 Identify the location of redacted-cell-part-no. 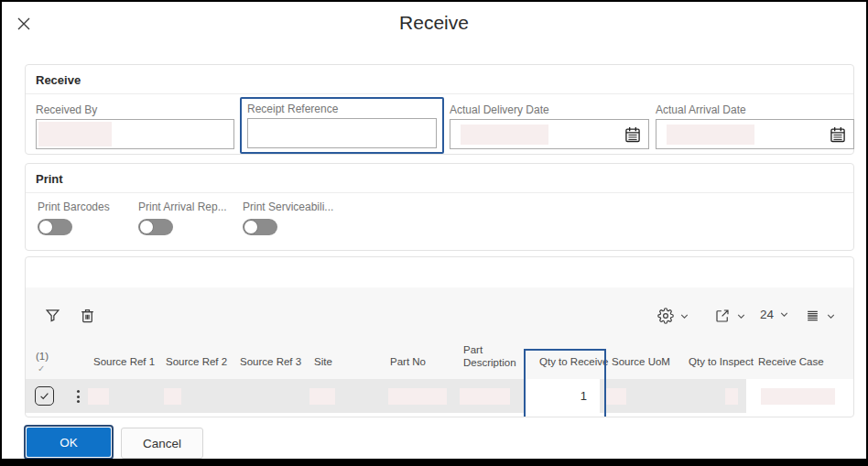
(418, 396).